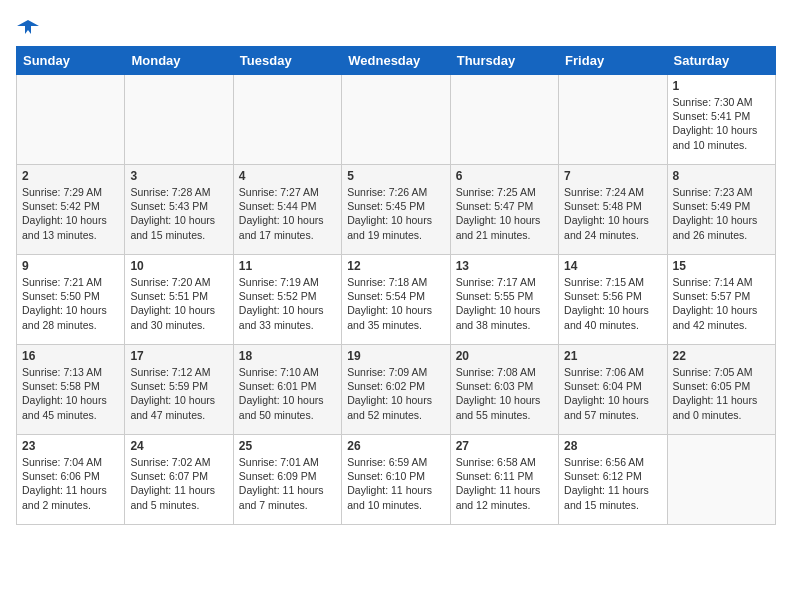  What do you see at coordinates (288, 394) in the screenshot?
I see `day-info: Sunrise: 7:10 AM Sunset: 6:01 PM Dayligh…` at bounding box center [288, 394].